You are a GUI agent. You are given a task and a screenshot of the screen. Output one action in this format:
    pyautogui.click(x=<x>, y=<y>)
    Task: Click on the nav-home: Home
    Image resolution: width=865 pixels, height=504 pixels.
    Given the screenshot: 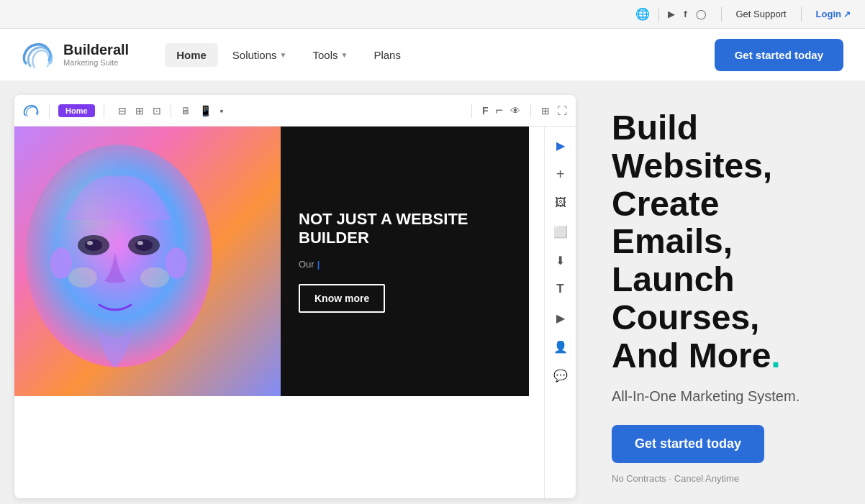 What is the action you would take?
    pyautogui.click(x=191, y=55)
    